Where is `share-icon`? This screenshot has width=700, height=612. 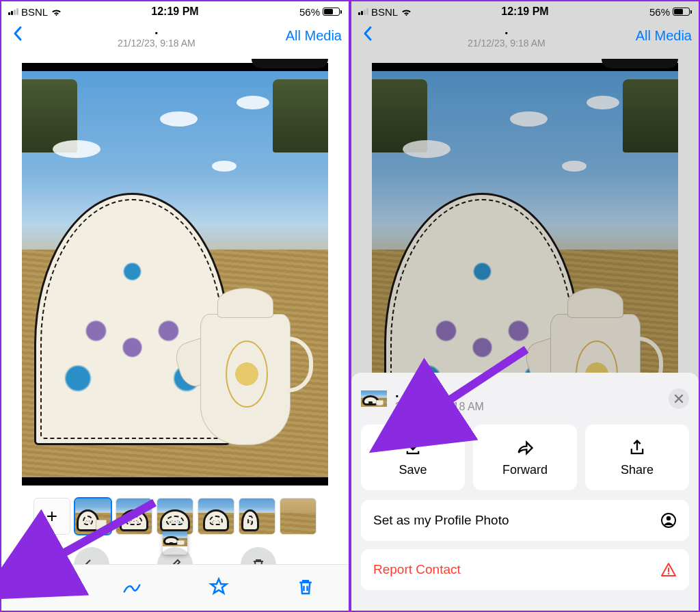
share-icon is located at coordinates (637, 448).